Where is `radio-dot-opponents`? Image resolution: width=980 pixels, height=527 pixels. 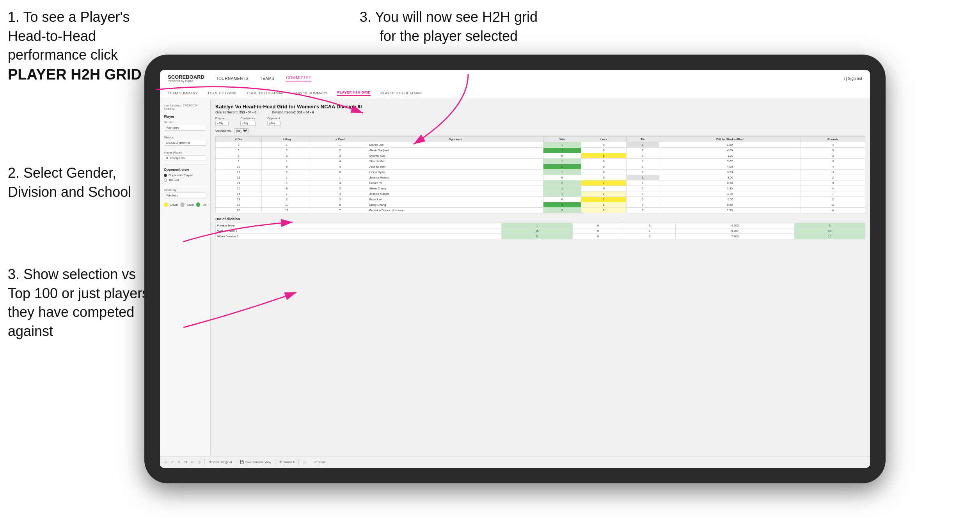
radio-dot-opponents is located at coordinates (165, 175).